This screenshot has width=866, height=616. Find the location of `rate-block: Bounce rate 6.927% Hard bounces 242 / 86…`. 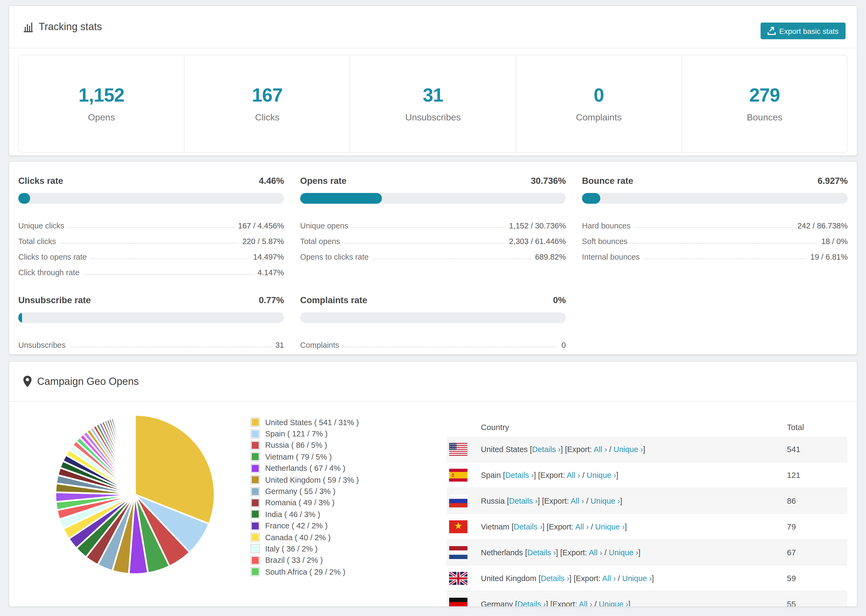

rate-block: Bounce rate 6.927% Hard bounces 242 / 86… is located at coordinates (715, 226).